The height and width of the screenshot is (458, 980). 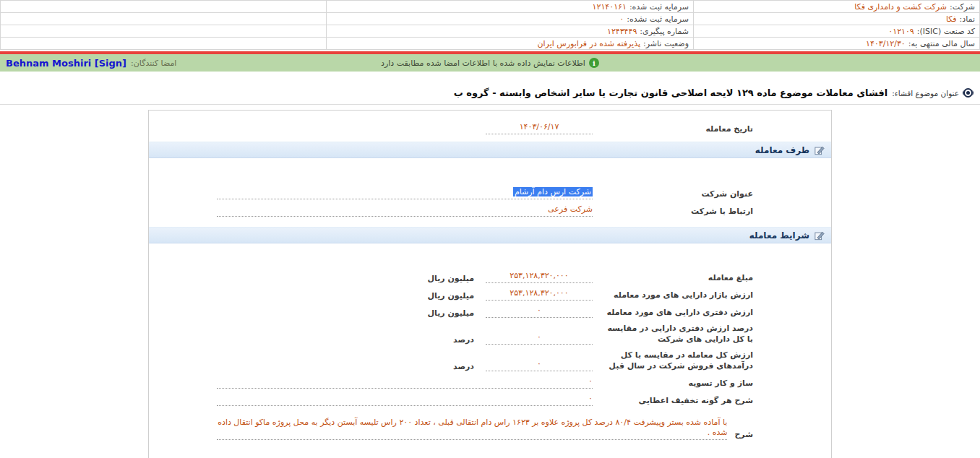 What do you see at coordinates (490, 429) in the screenshot?
I see `field-row-description: شرح با آماده شده بستر وپیشرفت ۸۰/۴ درصد …` at bounding box center [490, 429].